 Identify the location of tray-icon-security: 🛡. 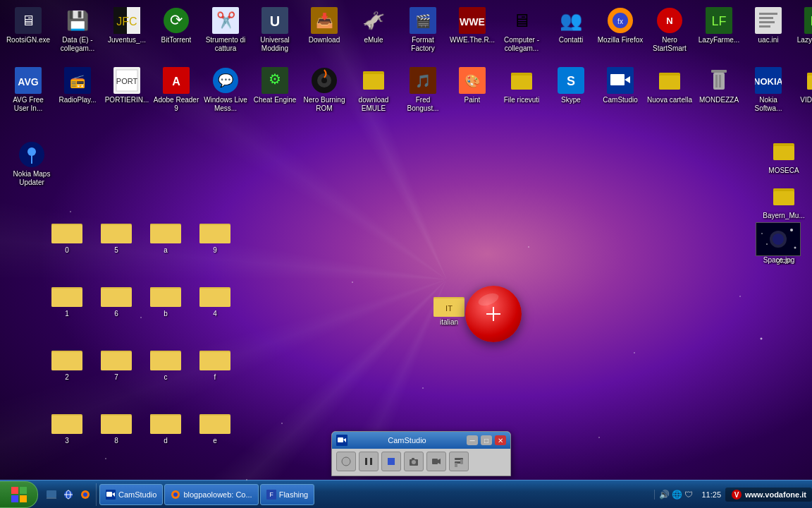
(689, 495).